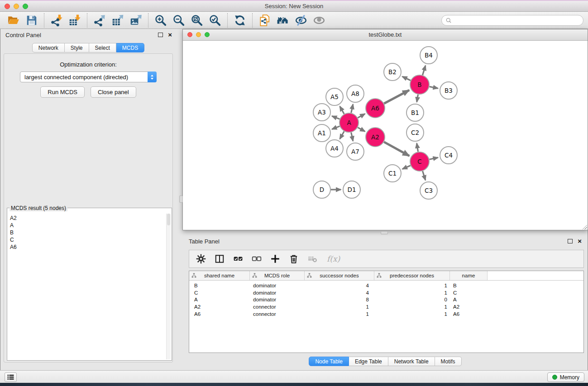 The image size is (588, 386). Describe the element at coordinates (415, 113) in the screenshot. I see `network-node: B1` at that location.